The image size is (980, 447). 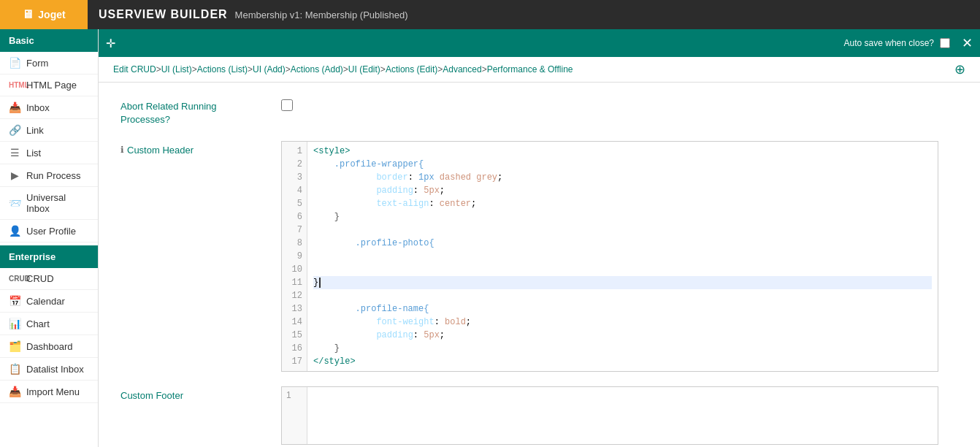 I want to click on sidebar-basic-header: Basic, so click(x=49, y=41).